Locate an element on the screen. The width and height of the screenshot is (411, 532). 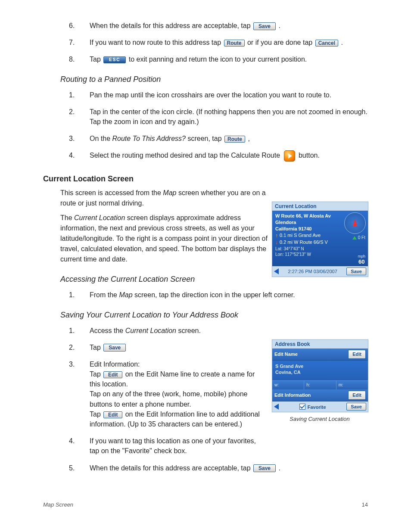
pan-step-1: 1. Pan the map until the icon crosshairs… is located at coordinates (218, 95).